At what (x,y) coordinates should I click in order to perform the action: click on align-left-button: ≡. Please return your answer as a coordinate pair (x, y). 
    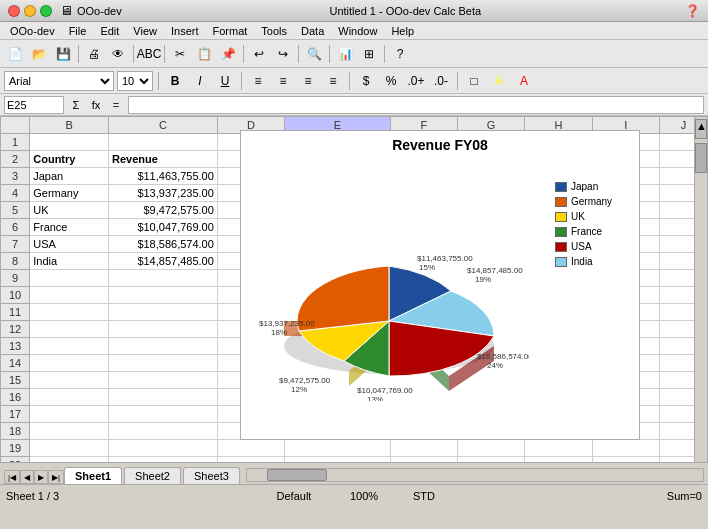
    Looking at the image, I should click on (258, 81).